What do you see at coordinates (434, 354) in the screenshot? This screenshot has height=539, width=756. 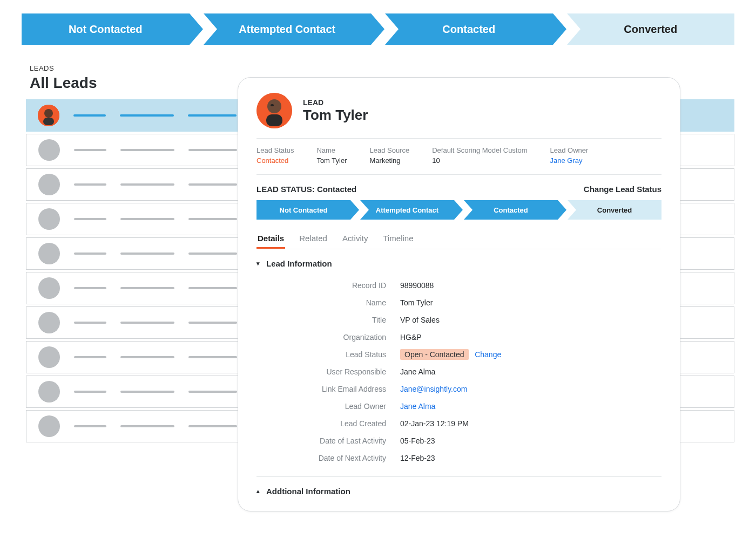 I see `lead-status-badge: Open - Contacted` at bounding box center [434, 354].